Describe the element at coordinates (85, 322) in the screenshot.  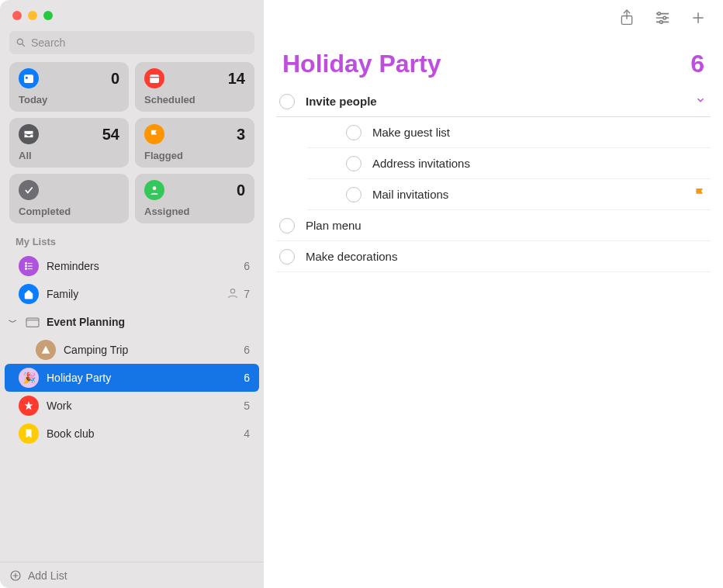
I see `group-label: Event Planning` at that location.